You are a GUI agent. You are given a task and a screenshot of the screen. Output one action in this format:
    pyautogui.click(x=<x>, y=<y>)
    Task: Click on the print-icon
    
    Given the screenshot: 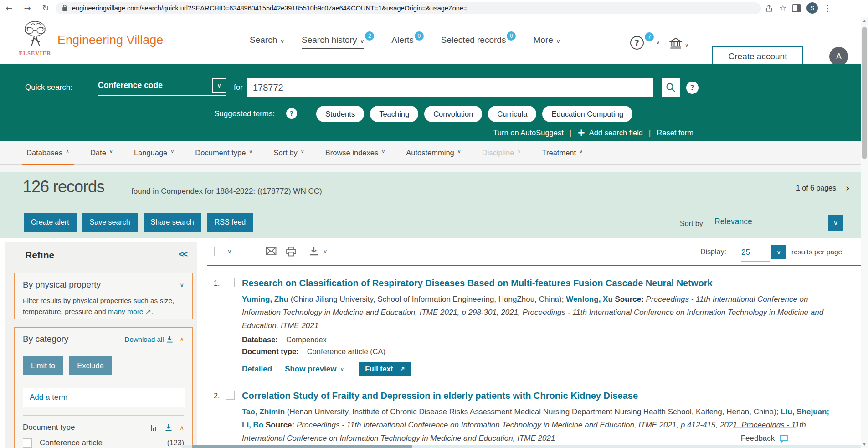 What is the action you would take?
    pyautogui.click(x=291, y=252)
    